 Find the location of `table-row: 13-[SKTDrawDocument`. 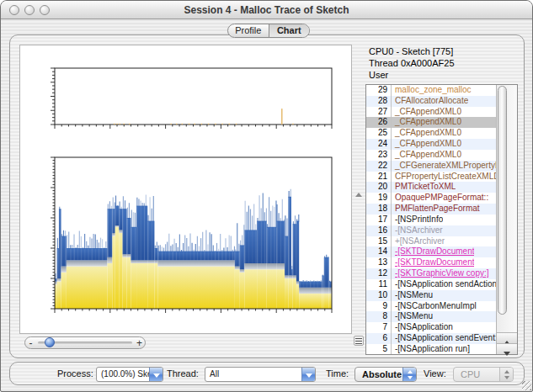

table-row: 13-[SKTDrawDocument is located at coordinates (431, 262).